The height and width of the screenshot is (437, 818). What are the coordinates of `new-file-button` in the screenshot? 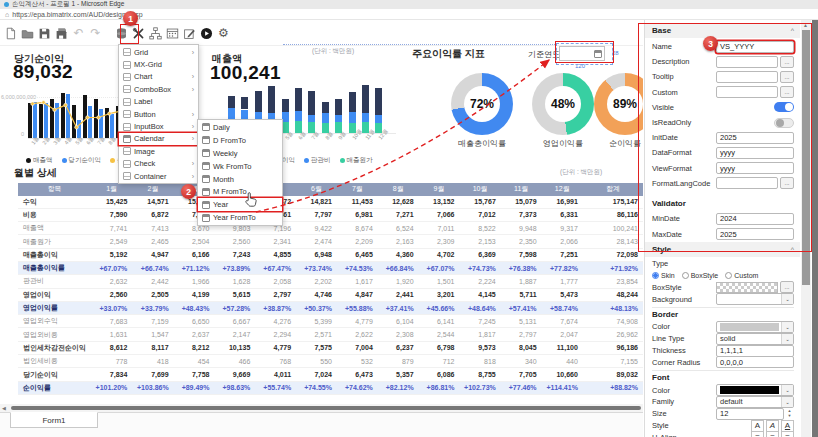 It's located at (10, 34).